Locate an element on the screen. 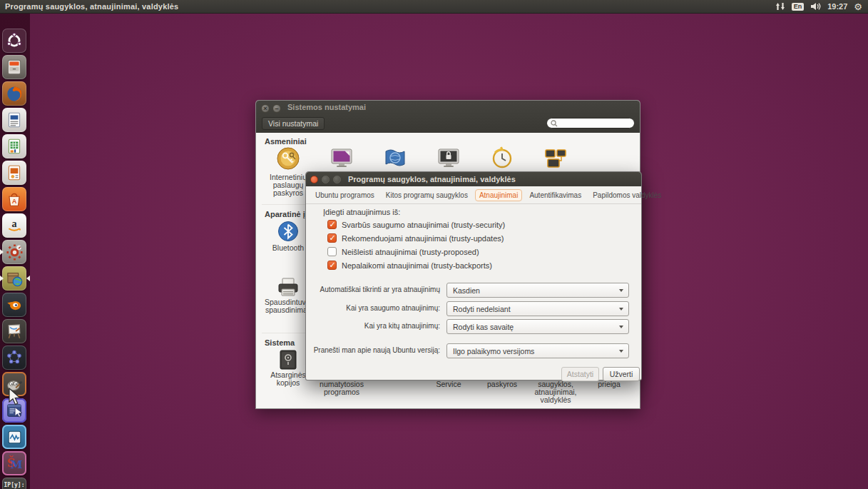 The height and width of the screenshot is (489, 868). package-globe-icon is located at coordinates (14, 278).